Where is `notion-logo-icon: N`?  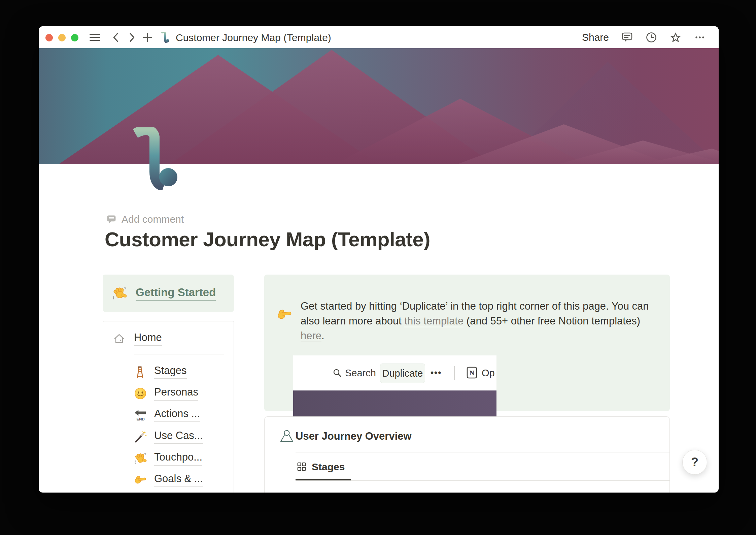
notion-logo-icon: N is located at coordinates (472, 373).